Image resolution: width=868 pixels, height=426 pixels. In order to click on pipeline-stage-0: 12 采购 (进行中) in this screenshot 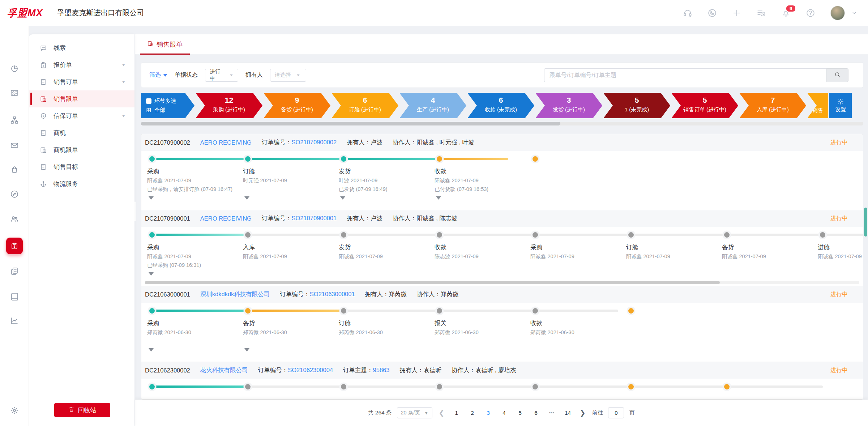, I will do `click(229, 106)`.